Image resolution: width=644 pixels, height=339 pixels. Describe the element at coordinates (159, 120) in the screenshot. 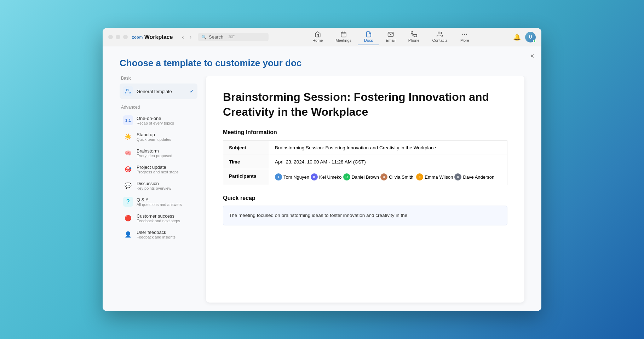

I see `template-one-on-one: 1:1 One-on-one Recap of every topics` at that location.